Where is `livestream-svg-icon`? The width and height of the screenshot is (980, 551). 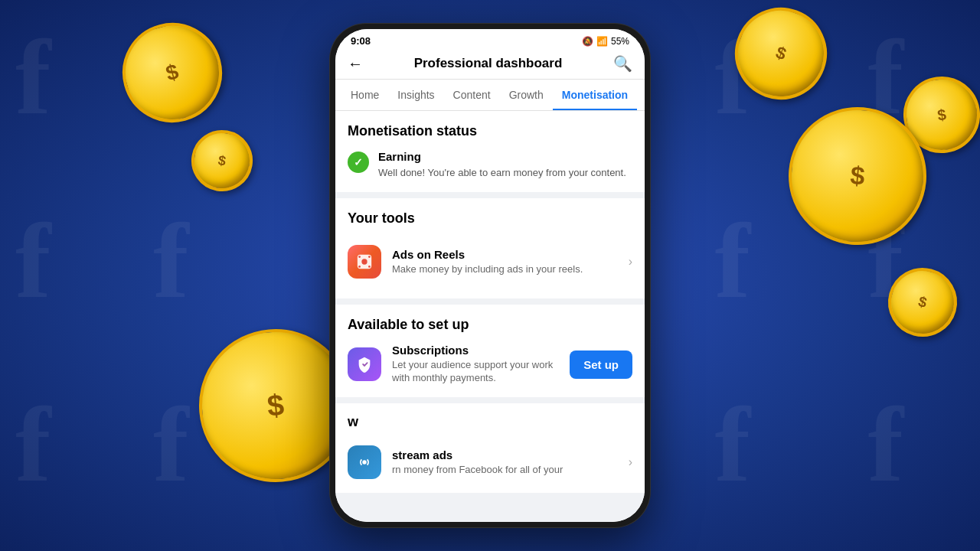 livestream-svg-icon is located at coordinates (364, 462).